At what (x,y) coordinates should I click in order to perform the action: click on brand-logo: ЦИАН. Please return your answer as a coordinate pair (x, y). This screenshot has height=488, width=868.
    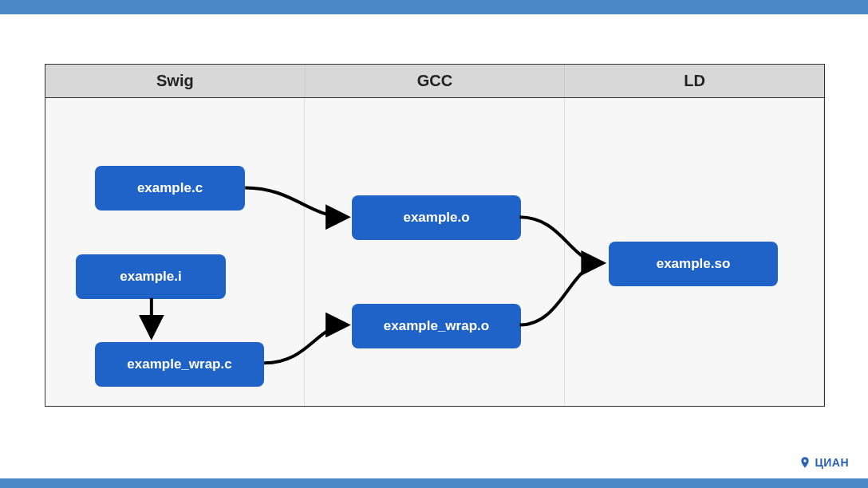
    Looking at the image, I should click on (823, 462).